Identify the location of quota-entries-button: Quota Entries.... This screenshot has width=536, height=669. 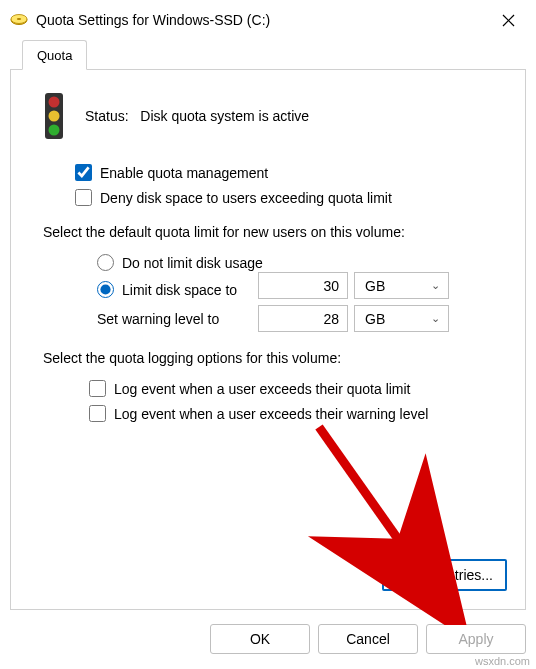
(444, 575).